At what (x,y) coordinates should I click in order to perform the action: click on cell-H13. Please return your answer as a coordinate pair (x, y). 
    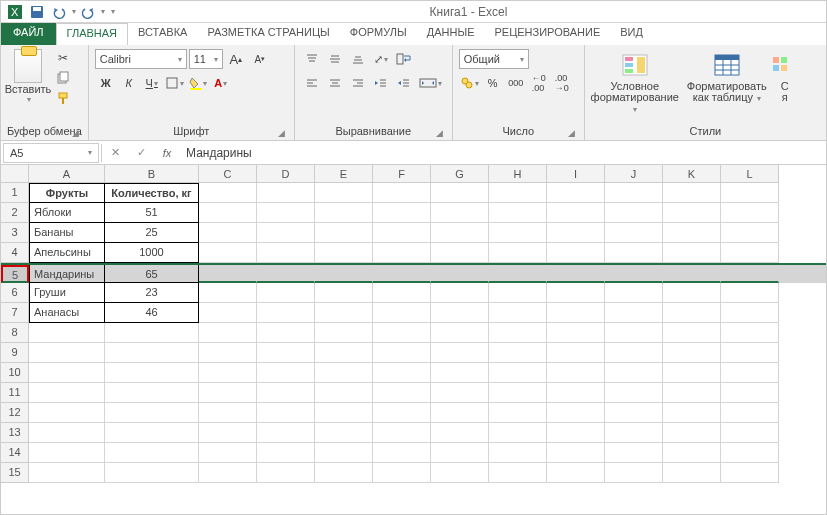
    Looking at the image, I should click on (518, 433).